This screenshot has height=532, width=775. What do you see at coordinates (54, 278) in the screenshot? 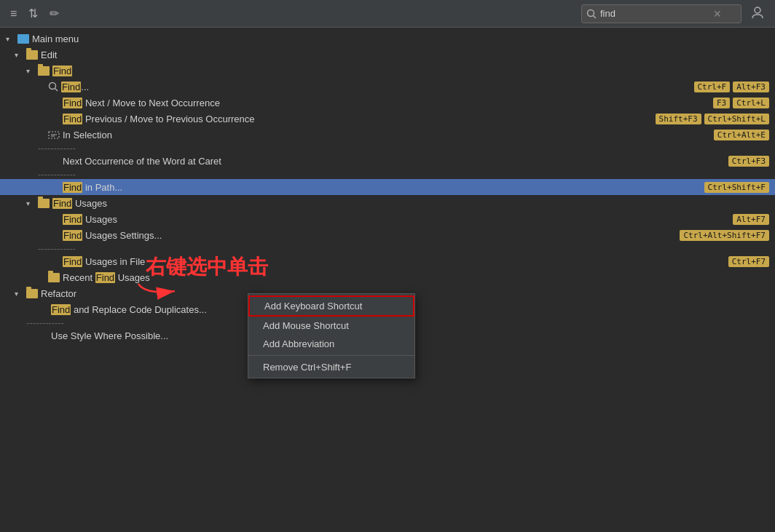
I see `folder-icon-recent` at bounding box center [54, 278].